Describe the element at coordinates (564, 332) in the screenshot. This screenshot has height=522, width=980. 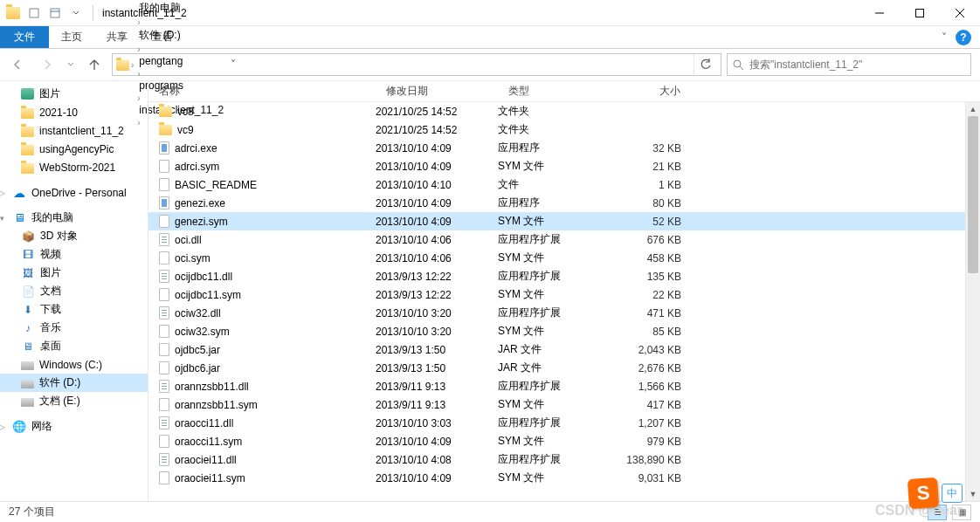
I see `file-row: ociw32.sym 2013/10/10 3:20 SYM 文件 85 KB` at that location.